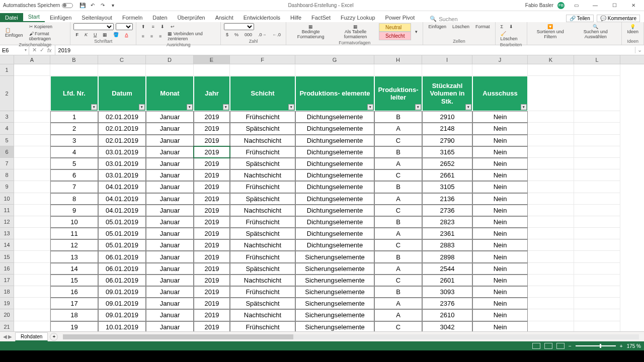 This screenshot has height=362, width=644. Describe the element at coordinates (54, 337) in the screenshot. I see `add-sheet-button: +` at that location.